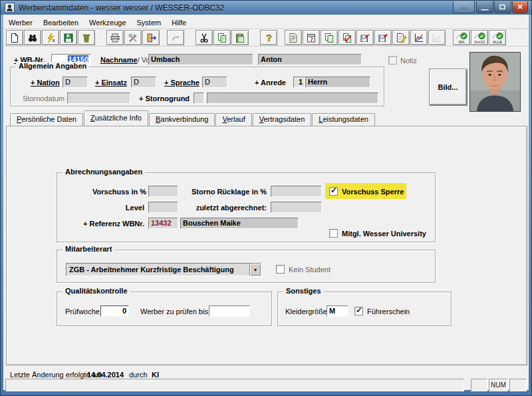 The height and width of the screenshot is (396, 532). Describe the element at coordinates (503, 7) in the screenshot. I see `maximize-button` at that location.